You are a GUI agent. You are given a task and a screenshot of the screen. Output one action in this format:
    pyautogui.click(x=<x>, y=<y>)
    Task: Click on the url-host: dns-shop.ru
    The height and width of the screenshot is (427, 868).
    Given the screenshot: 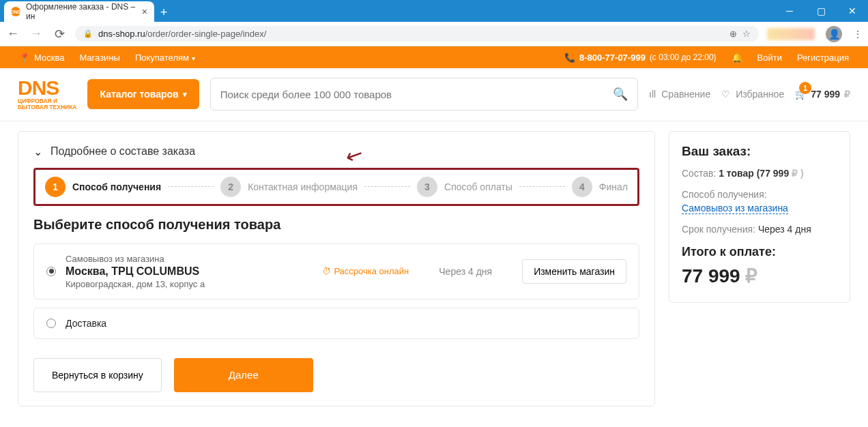 What is the action you would take?
    pyautogui.click(x=121, y=34)
    